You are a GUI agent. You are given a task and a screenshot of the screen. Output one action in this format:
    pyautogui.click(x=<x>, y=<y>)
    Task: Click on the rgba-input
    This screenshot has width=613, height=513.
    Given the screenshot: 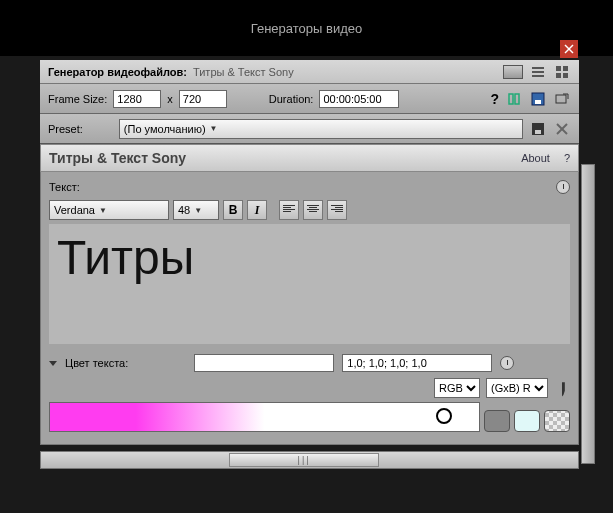 What is the action you would take?
    pyautogui.click(x=417, y=363)
    